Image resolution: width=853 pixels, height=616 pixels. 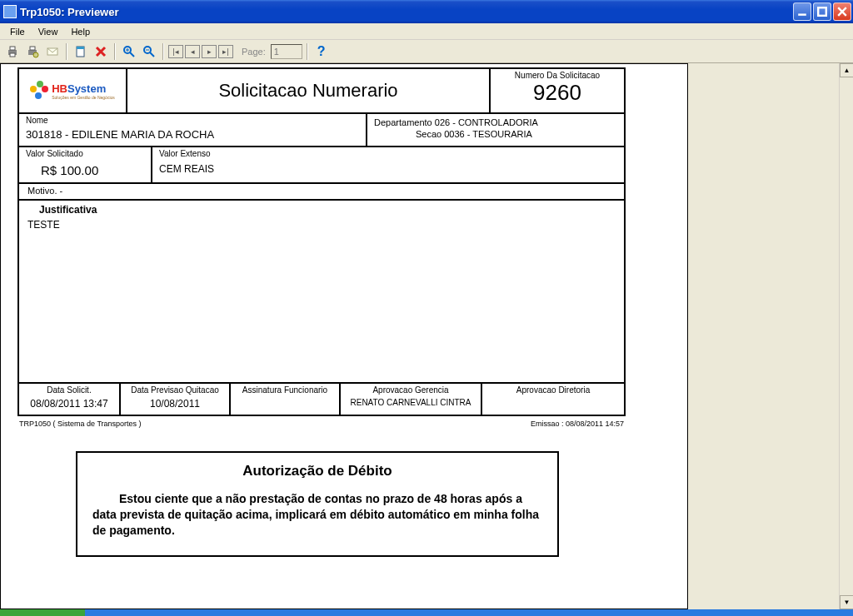 What do you see at coordinates (322, 225) in the screenshot?
I see `justificativa-value: TESTE` at bounding box center [322, 225].